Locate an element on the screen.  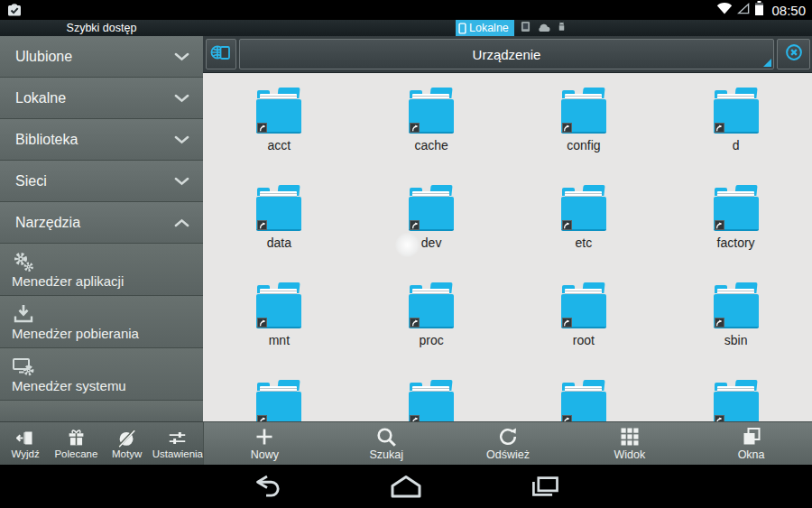
sidebar-tool-menedz-er-pobierania: Menedżer pobierania is located at coordinates (101, 322).